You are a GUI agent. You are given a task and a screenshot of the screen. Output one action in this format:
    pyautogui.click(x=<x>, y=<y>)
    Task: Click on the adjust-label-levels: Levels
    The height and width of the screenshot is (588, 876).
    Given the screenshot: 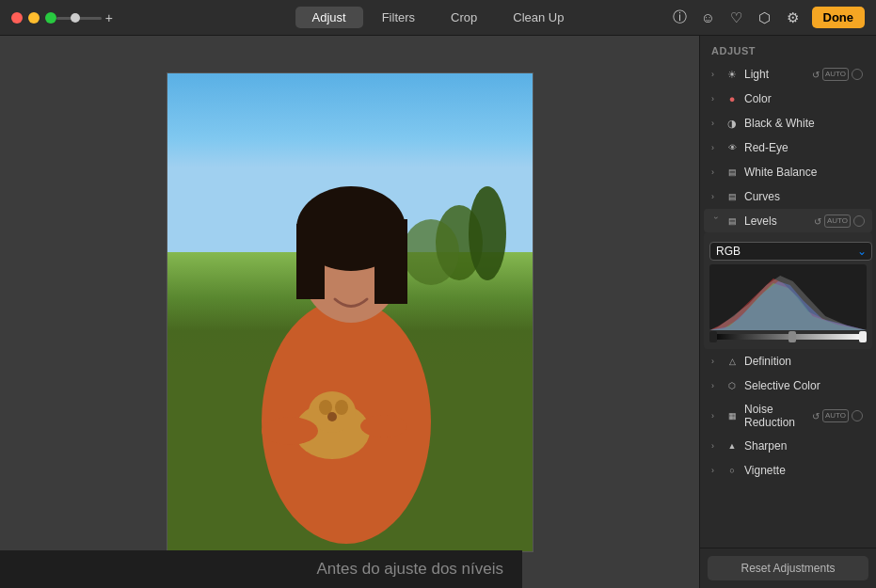 What is the action you would take?
    pyautogui.click(x=779, y=221)
    